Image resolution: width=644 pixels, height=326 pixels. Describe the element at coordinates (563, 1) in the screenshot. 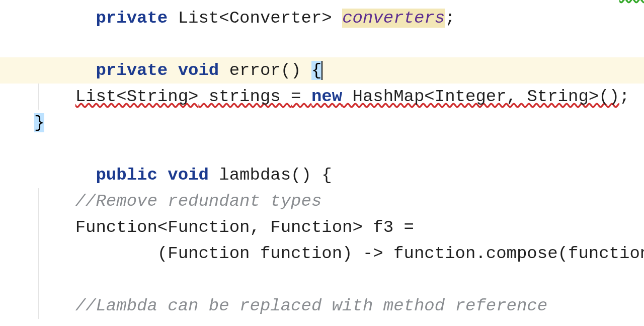

I see `type: String[]{` at that location.